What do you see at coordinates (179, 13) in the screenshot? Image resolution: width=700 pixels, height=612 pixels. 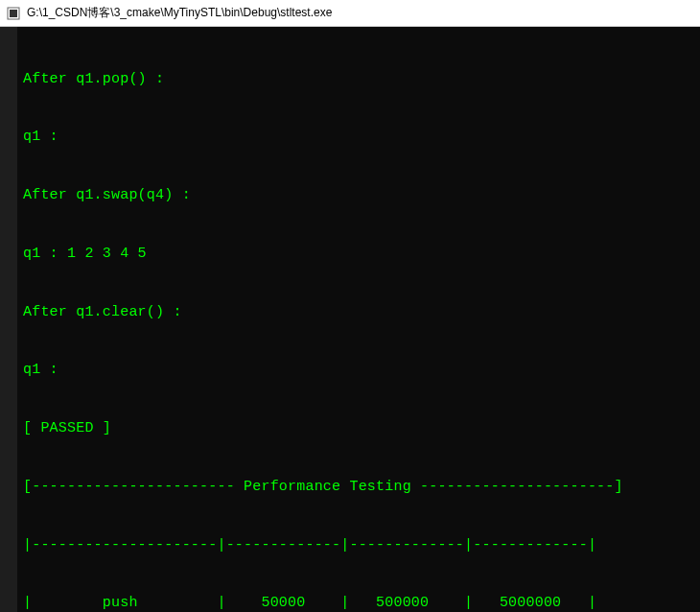 I see `window-title: G:\1_CSDN博客\3_cmake\MyTinySTL\bin\Debug\…` at bounding box center [179, 13].